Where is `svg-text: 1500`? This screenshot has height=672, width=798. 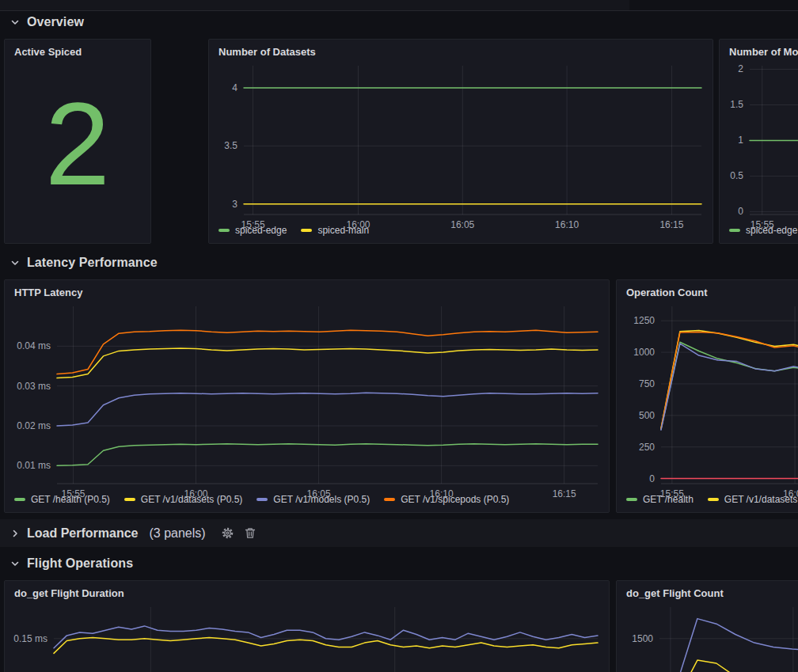
svg-text: 1500 is located at coordinates (643, 639).